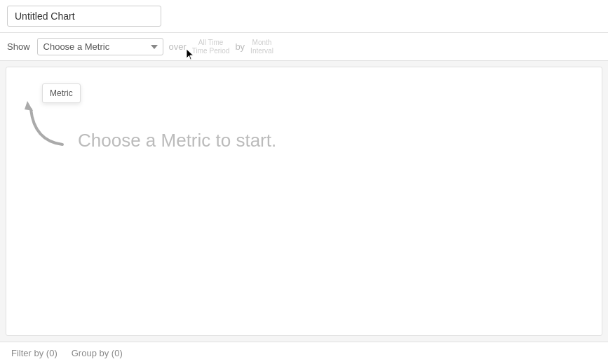 The height and width of the screenshot is (364, 608). Describe the element at coordinates (304, 17) in the screenshot. I see `title-bar` at that location.